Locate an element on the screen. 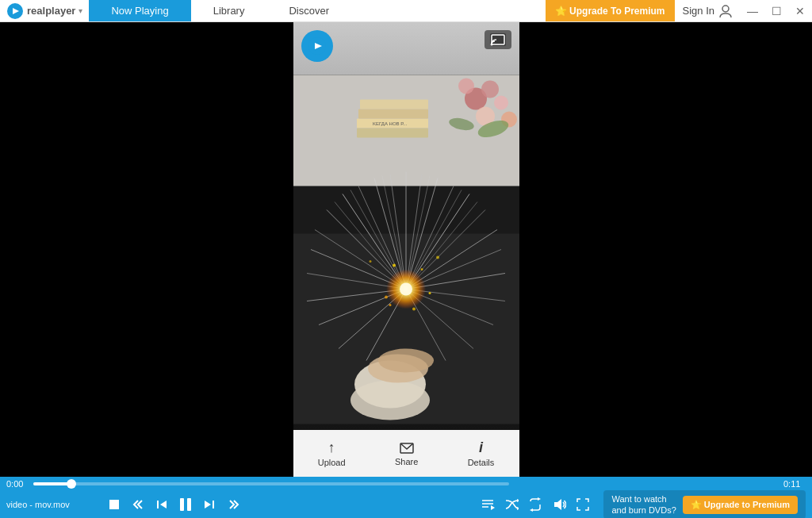 This screenshot has width=812, height=518. progress-bar is located at coordinates (271, 484).